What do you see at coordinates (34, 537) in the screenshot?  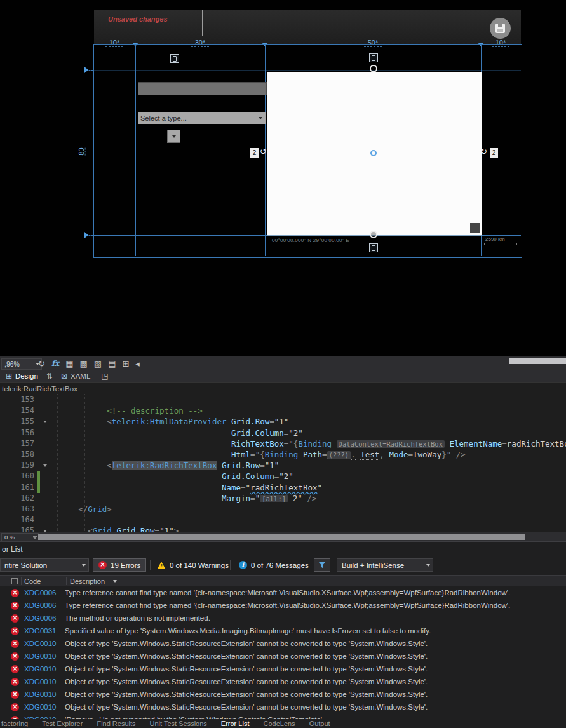 I see `scroll-left-icon` at bounding box center [34, 537].